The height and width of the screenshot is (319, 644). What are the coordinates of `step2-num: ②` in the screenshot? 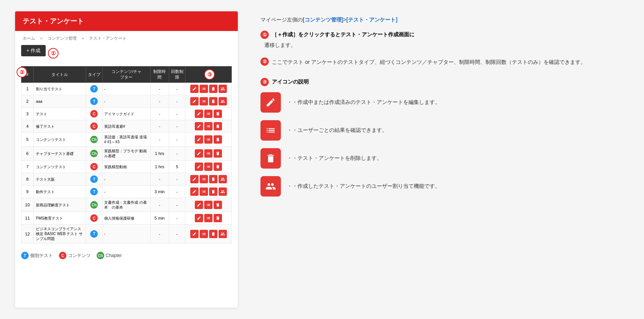 It's located at (265, 62).